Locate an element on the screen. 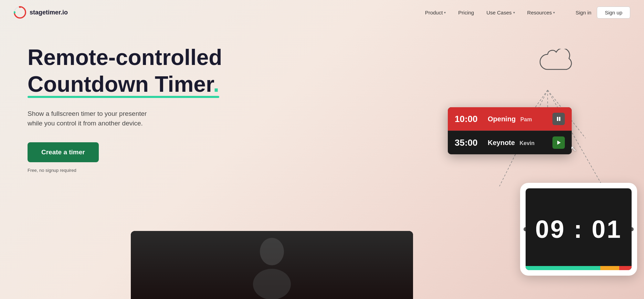 The width and height of the screenshot is (644, 299). cursor-icon: ↖ is located at coordinates (573, 149).